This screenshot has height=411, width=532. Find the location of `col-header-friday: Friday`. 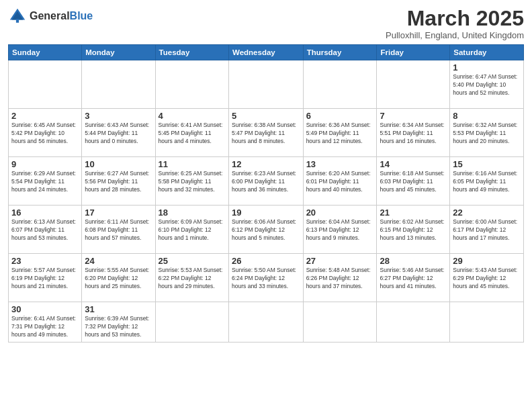

col-header-friday: Friday is located at coordinates (414, 52).